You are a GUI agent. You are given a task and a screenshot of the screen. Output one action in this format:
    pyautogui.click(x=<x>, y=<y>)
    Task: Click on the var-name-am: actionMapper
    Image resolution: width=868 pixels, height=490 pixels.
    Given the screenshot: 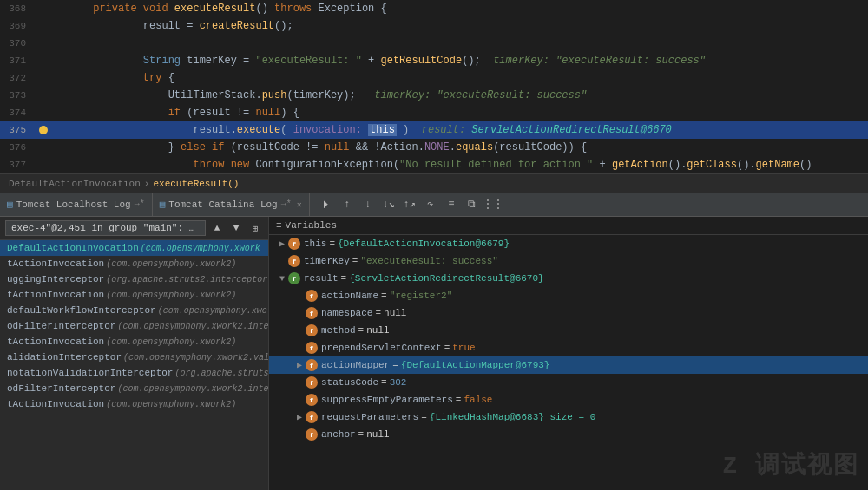 What is the action you would take?
    pyautogui.click(x=356, y=365)
    